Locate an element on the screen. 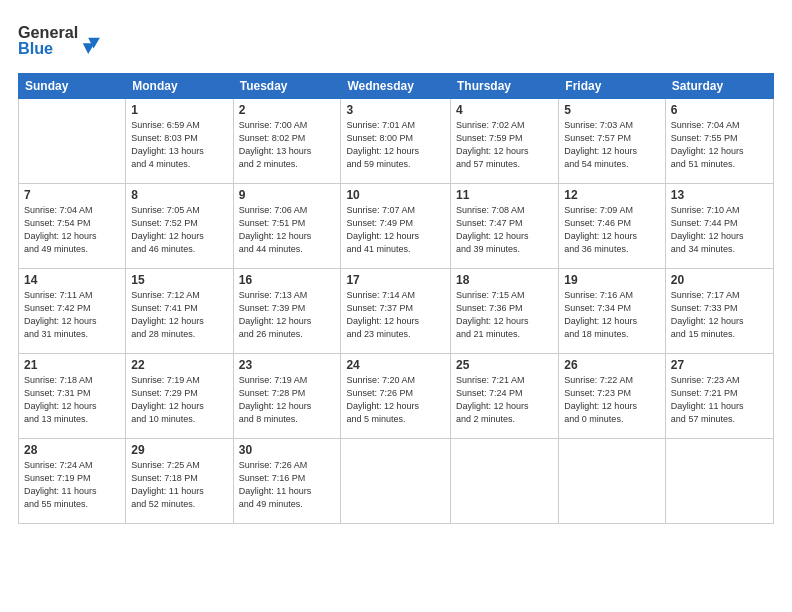 This screenshot has height=612, width=792. calendar-cell: 9Sunrise: 7:06 AM Sunset: 7:51 PM Daylig… is located at coordinates (287, 226).